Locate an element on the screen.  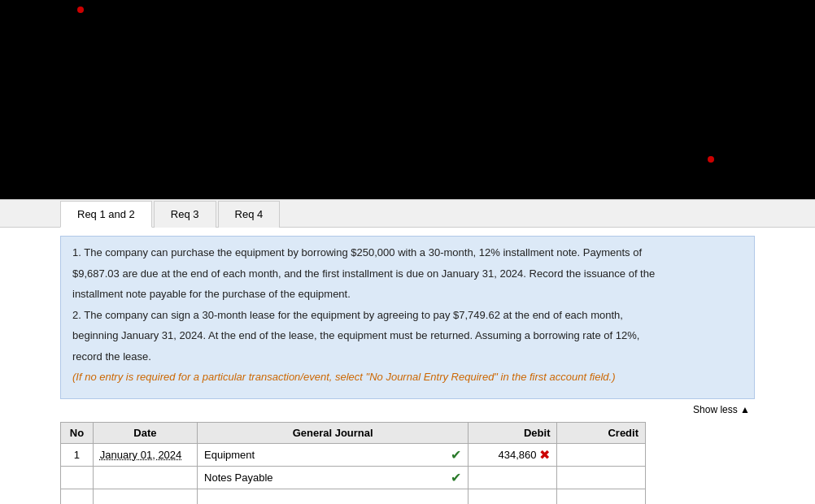
red-dot-top is located at coordinates (81, 10).